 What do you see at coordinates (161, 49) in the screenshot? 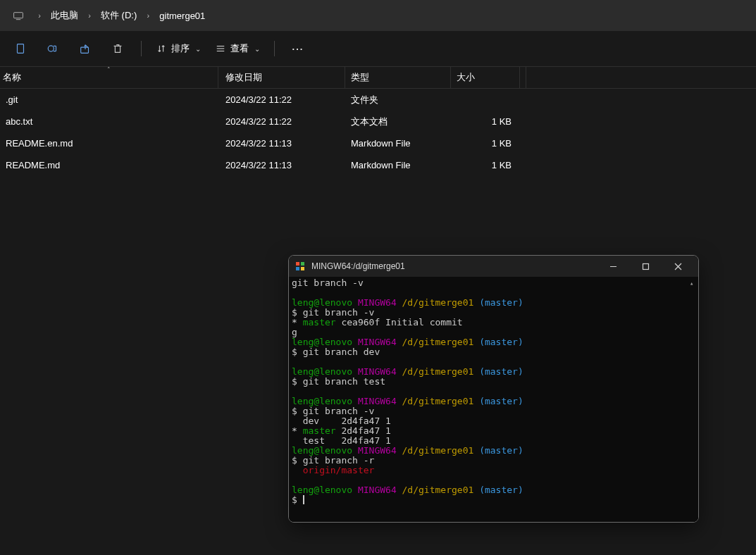
I see `sort-icon` at bounding box center [161, 49].